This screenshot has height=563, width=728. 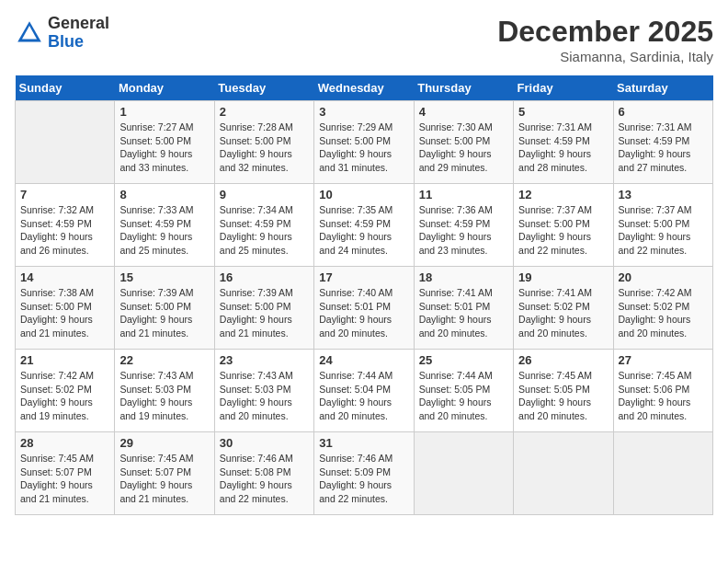 I want to click on day-info: Sunrise: 7:44 AMSunset: 5:05 PMDaylight:…, so click(x=463, y=396).